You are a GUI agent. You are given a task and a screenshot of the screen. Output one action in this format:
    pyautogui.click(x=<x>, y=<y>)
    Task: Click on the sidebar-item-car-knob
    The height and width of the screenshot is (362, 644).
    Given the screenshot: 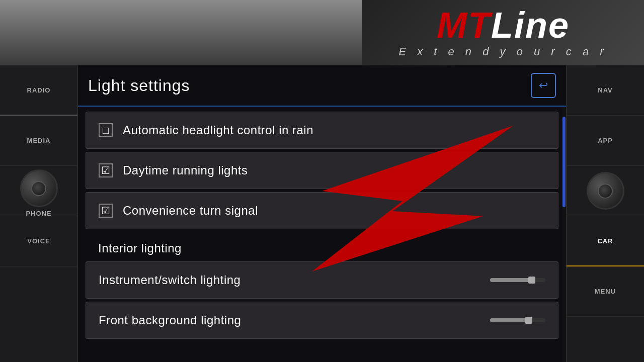 What is the action you would take?
    pyautogui.click(x=605, y=191)
    